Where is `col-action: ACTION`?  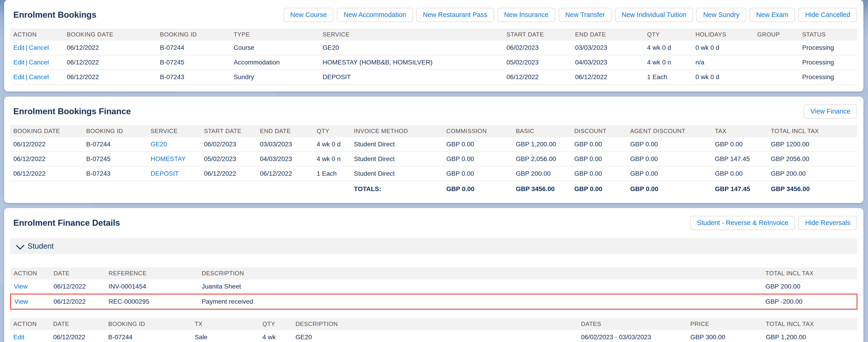
col-action: ACTION is located at coordinates (30, 324).